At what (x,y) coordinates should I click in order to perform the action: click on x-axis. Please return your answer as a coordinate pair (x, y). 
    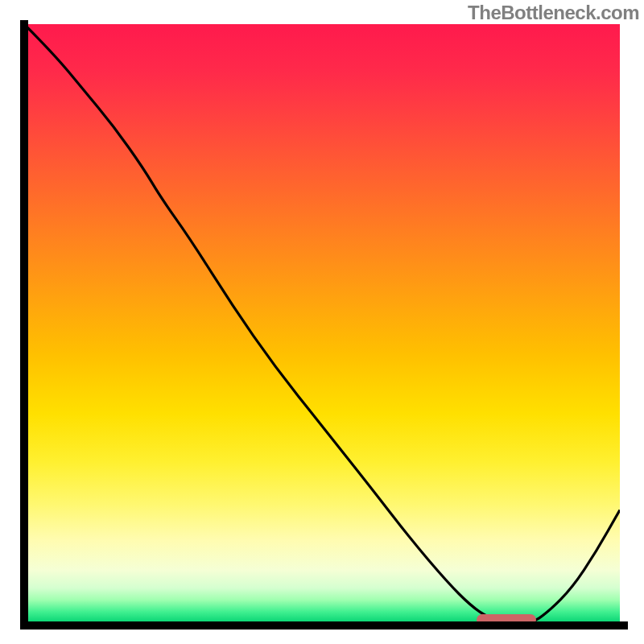
    Looking at the image, I should click on (324, 625).